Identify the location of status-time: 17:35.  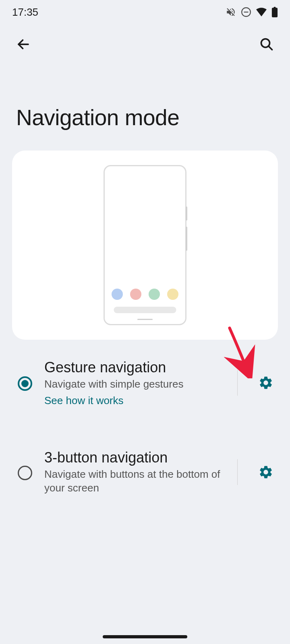
(25, 12).